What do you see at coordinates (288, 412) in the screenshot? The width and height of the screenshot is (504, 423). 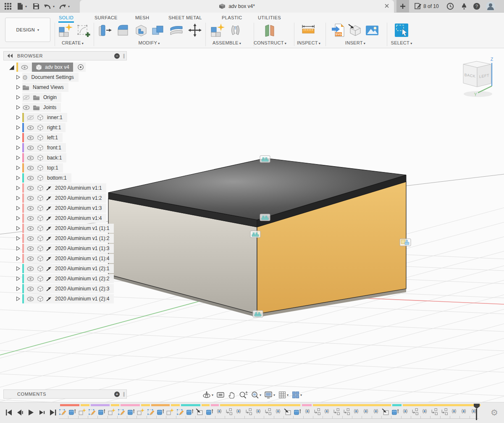 I see `timeline-feature-insert` at bounding box center [288, 412].